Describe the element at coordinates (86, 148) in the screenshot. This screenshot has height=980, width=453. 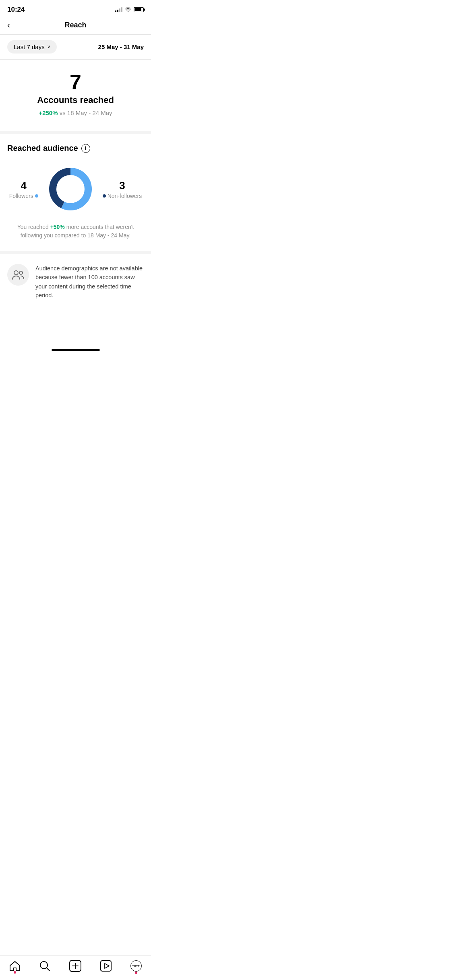
I see `info-icon: i` at that location.